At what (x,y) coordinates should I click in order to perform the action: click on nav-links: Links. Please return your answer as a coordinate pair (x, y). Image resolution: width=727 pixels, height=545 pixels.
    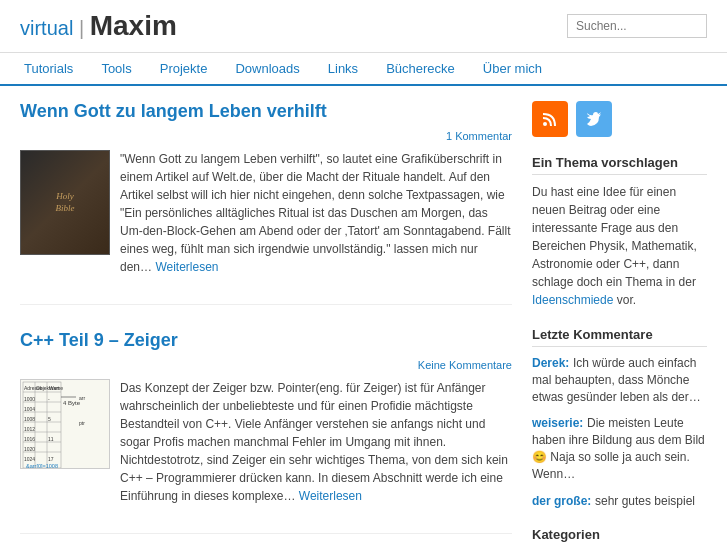
    Looking at the image, I should click on (343, 68).